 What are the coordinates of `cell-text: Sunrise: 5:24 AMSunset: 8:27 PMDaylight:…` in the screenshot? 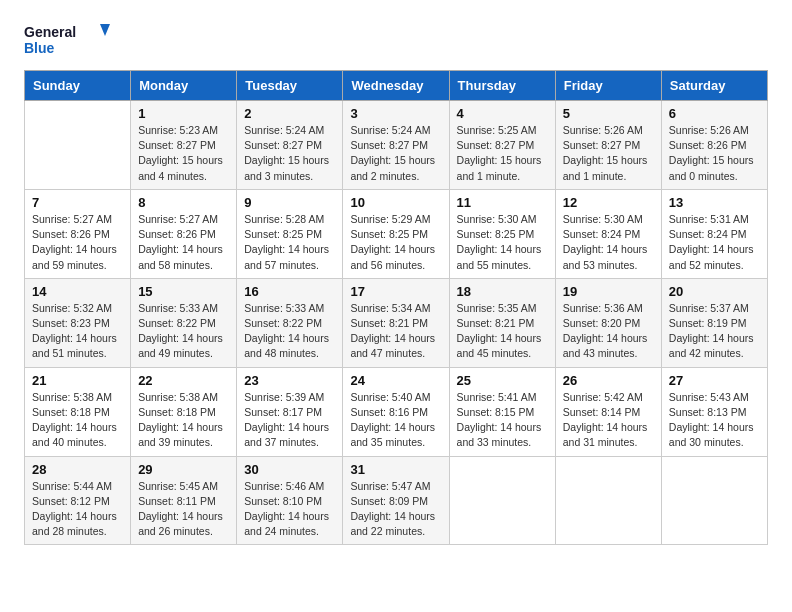 It's located at (290, 154).